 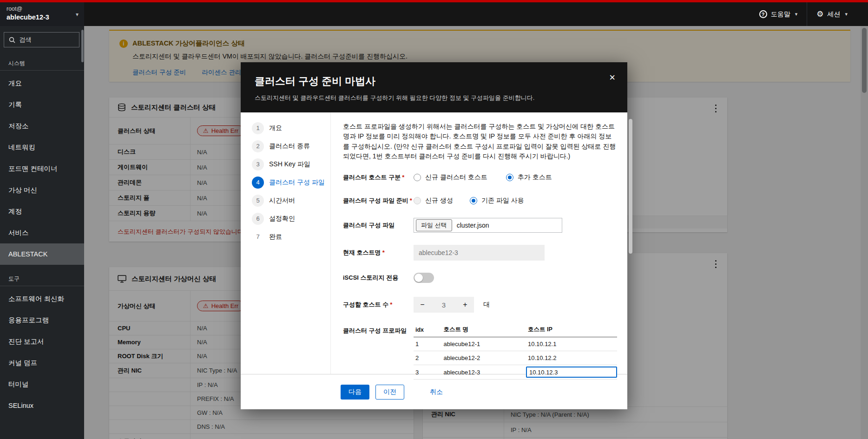 I want to click on toggle-knob, so click(x=419, y=278).